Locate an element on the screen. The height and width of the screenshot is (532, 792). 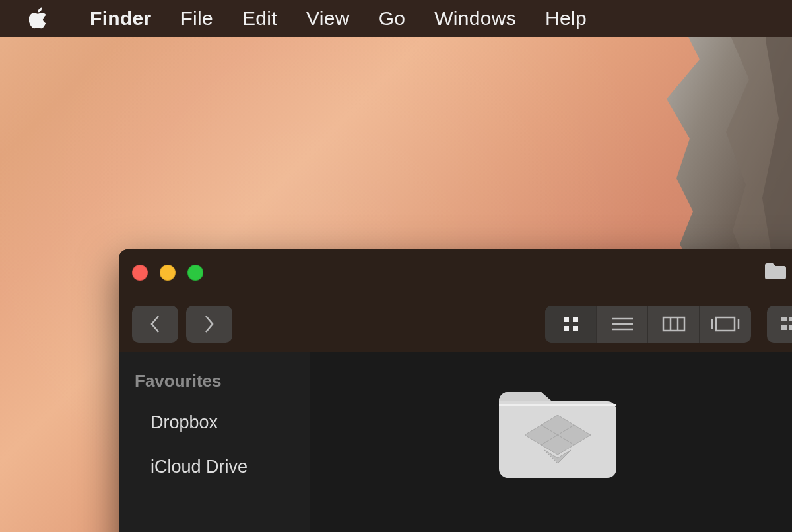
arrange-button is located at coordinates (779, 324).